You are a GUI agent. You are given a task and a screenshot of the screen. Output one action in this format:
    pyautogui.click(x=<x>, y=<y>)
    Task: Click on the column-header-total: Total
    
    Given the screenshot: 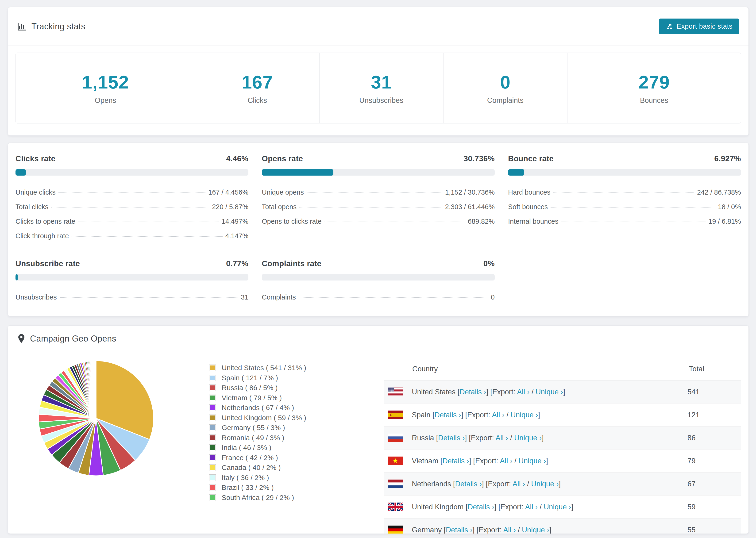 What is the action you would take?
    pyautogui.click(x=696, y=369)
    